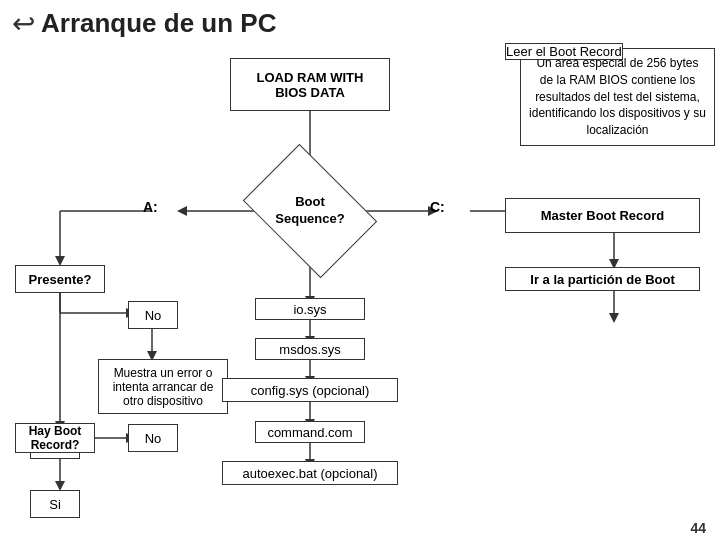  I want to click on no2-box: No, so click(153, 438).